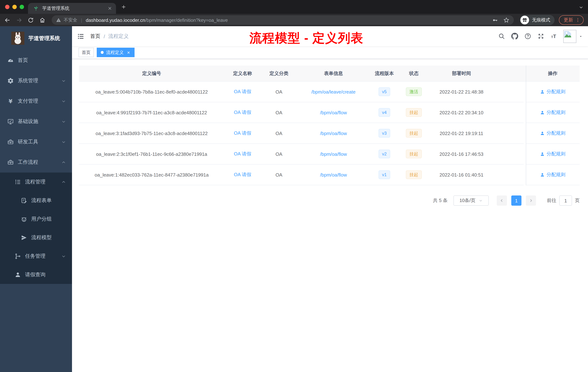 This screenshot has width=588, height=372. Describe the element at coordinates (128, 52) in the screenshot. I see `close-tag-icon` at that location.